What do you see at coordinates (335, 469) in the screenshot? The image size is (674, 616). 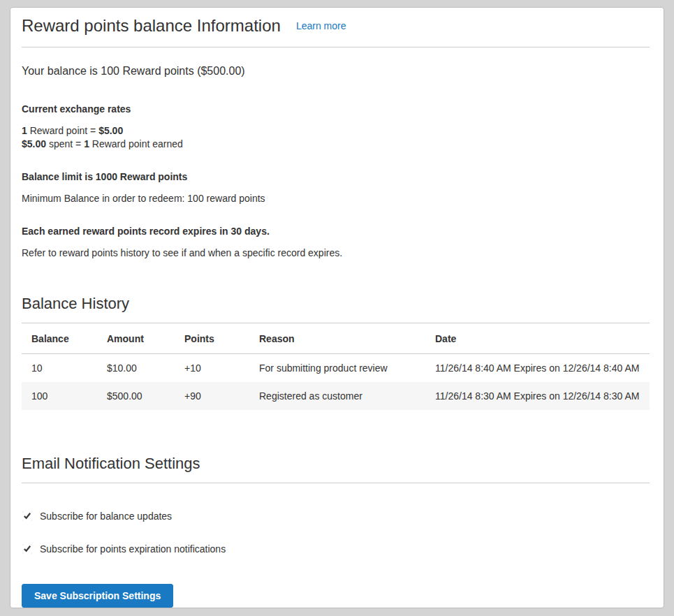 I see `email-notification-heading: Email Notification Settings` at bounding box center [335, 469].